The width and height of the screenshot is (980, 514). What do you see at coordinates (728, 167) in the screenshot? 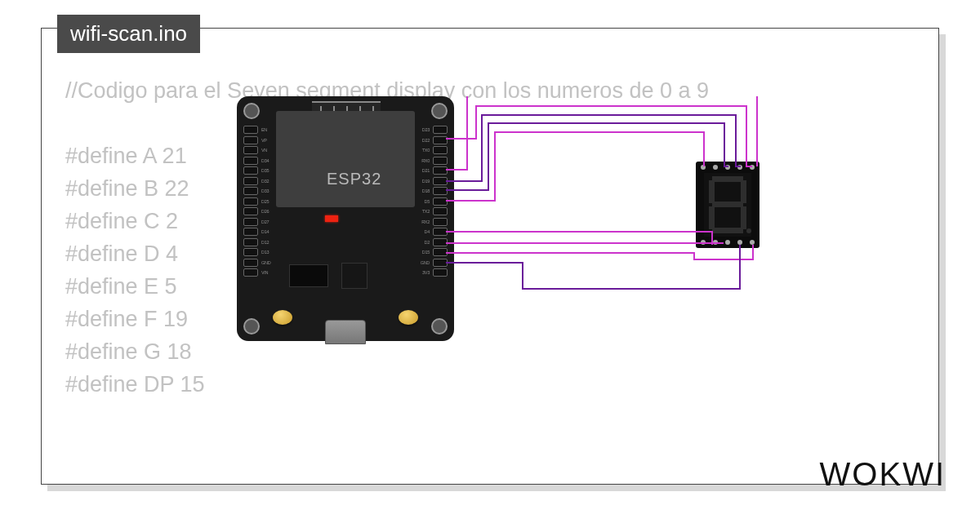
I see `seg-pins-top` at bounding box center [728, 167].